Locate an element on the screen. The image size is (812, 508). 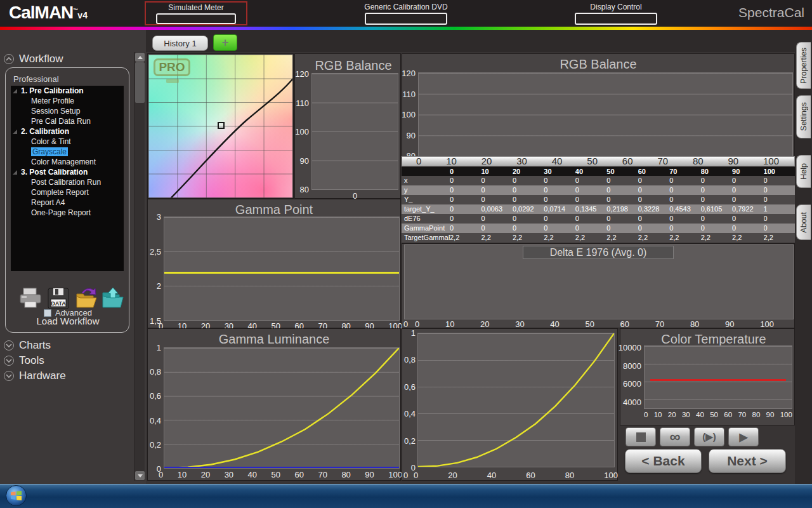
next-button: Next > is located at coordinates (747, 461).